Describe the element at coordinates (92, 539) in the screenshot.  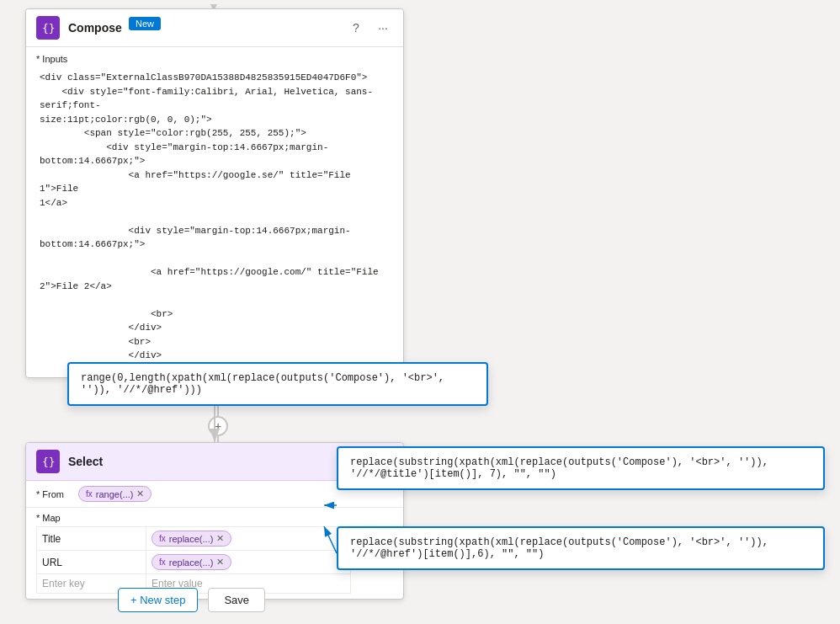
I see `map-key-title: Title` at that location.